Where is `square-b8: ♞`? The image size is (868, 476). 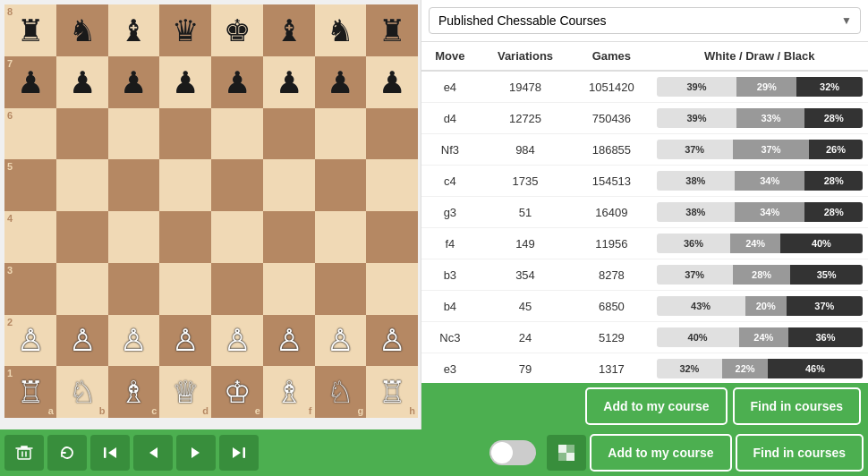
square-b8: ♞ is located at coordinates (82, 30).